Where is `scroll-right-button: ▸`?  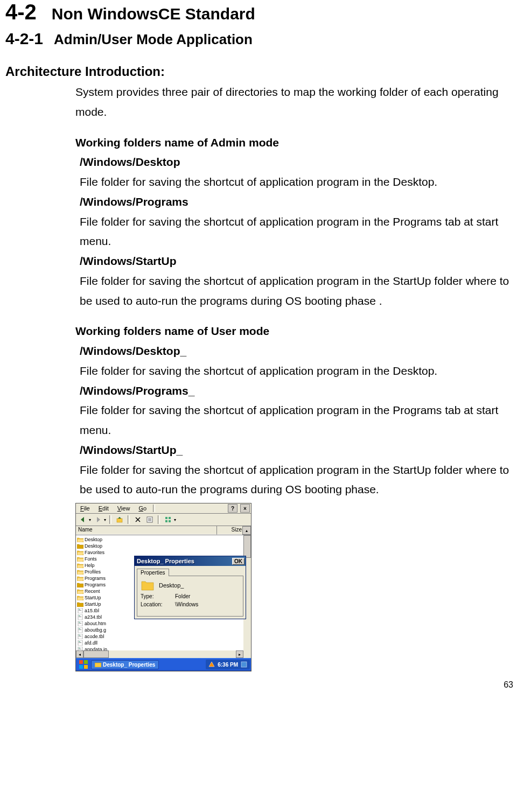
scroll-right-button: ▸ is located at coordinates (240, 654).